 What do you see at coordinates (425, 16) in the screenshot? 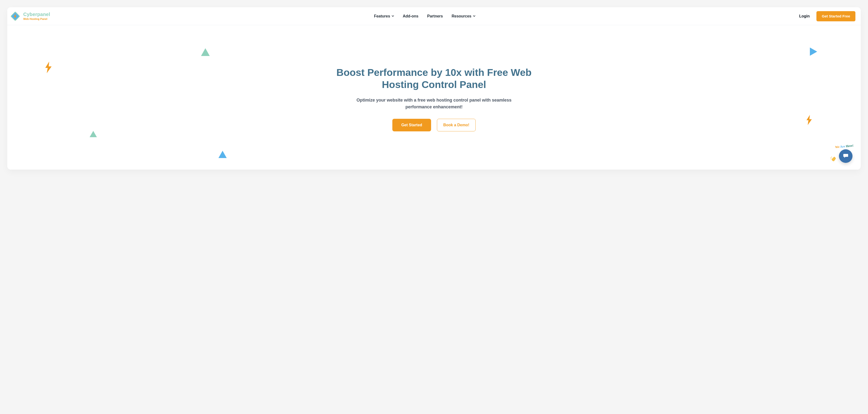
I see `main-menu: Features Add-ons Partners Resources` at bounding box center [425, 16].